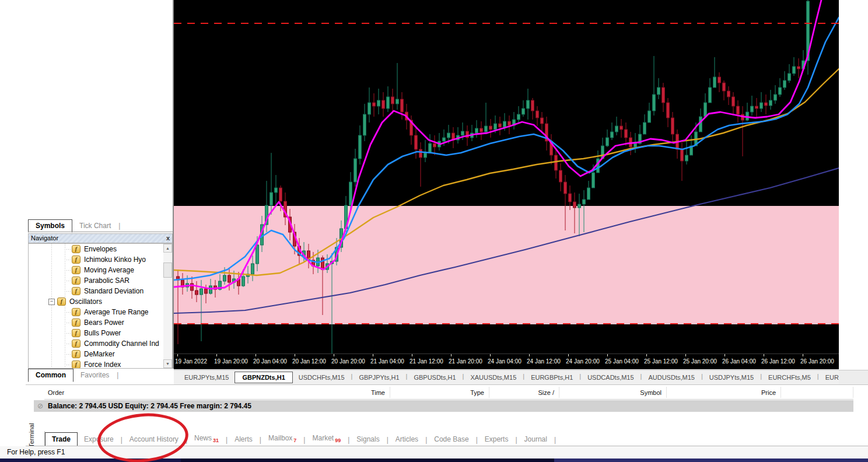 The height and width of the screenshot is (462, 868). Describe the element at coordinates (99, 440) in the screenshot. I see `terminal-tab-exposure: Exposure` at that location.